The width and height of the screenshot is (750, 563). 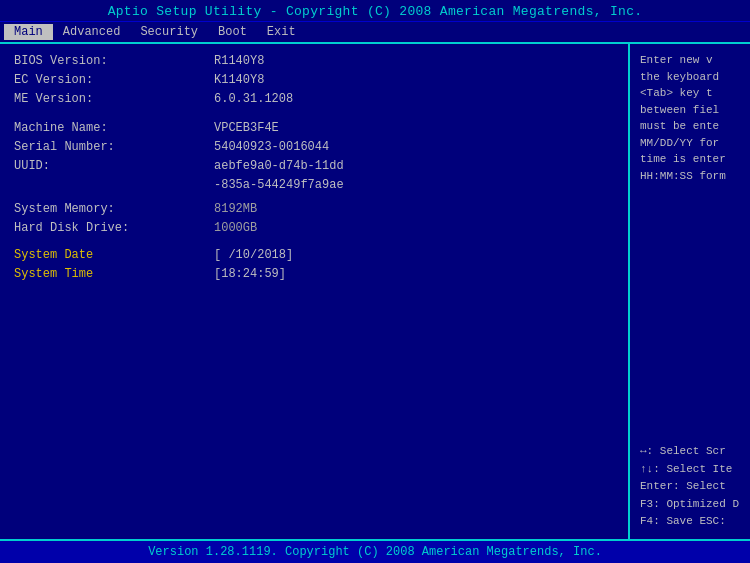 What do you see at coordinates (114, 100) in the screenshot?
I see `me-version-label: ME Version:` at bounding box center [114, 100].